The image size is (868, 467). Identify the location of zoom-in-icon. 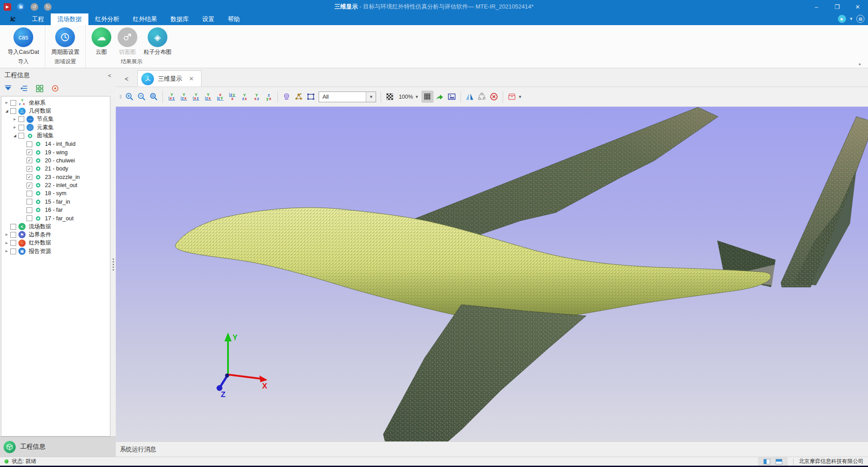
(129, 97).